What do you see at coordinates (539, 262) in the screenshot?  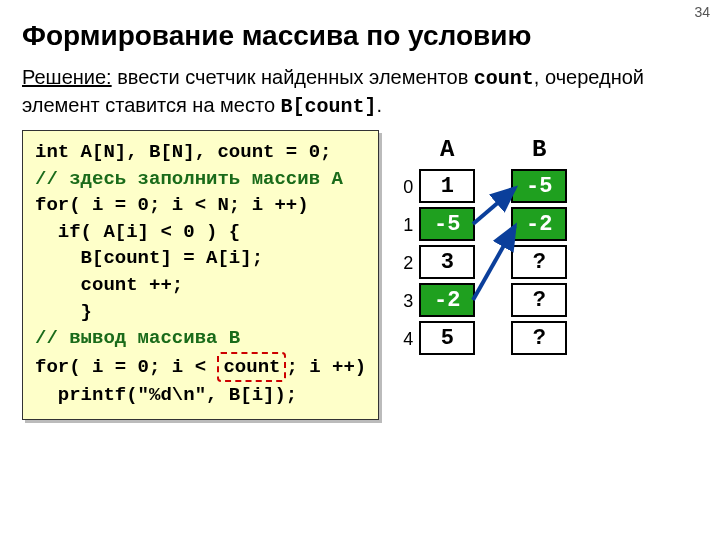 I see `b-2: ?` at bounding box center [539, 262].